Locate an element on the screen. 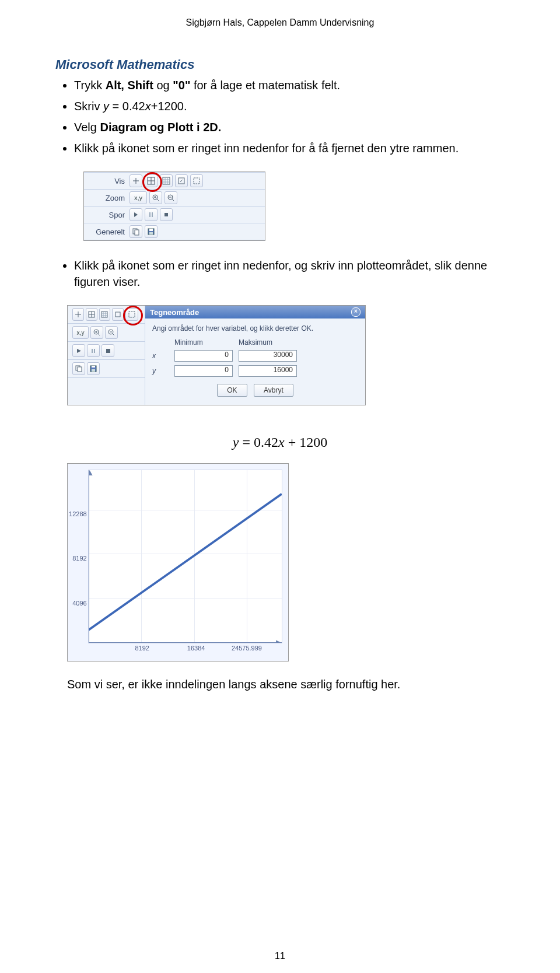 This screenshot has width=560, height=973. footer-sentence: Som vi ser, er ikke inndelingen langs ak… is located at coordinates (280, 685).